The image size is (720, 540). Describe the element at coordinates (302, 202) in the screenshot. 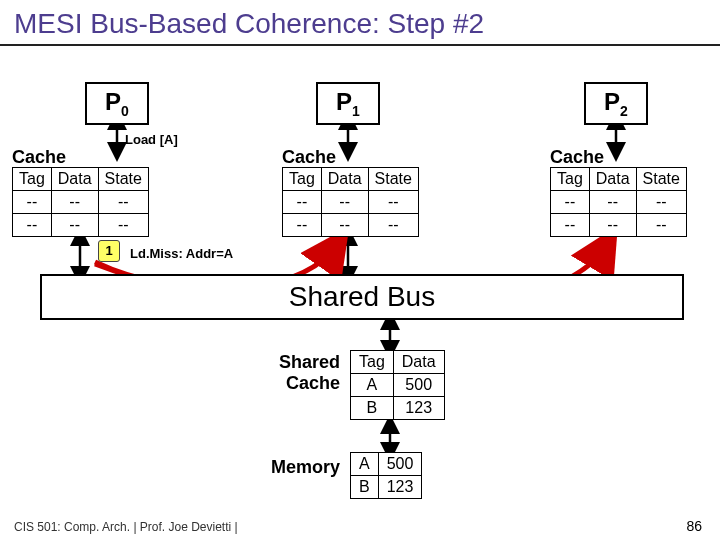

I see `cache1-r0-tag: --` at that location.